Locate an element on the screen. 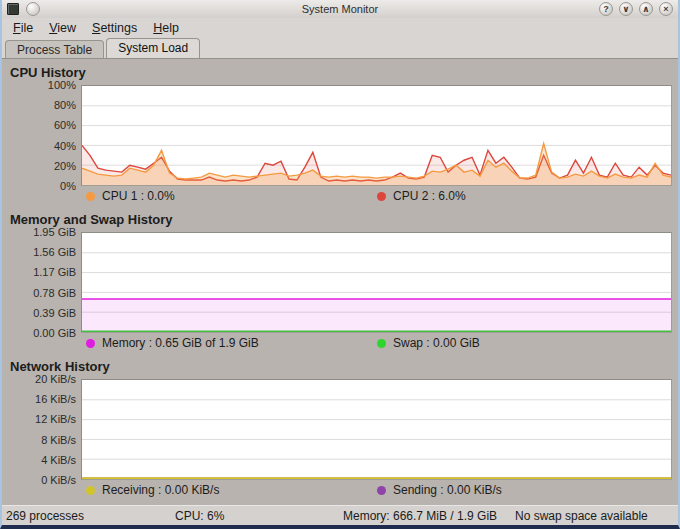 This screenshot has height=529, width=680. sending-legend-label: Sending : 0.00 KiB/s is located at coordinates (448, 490).